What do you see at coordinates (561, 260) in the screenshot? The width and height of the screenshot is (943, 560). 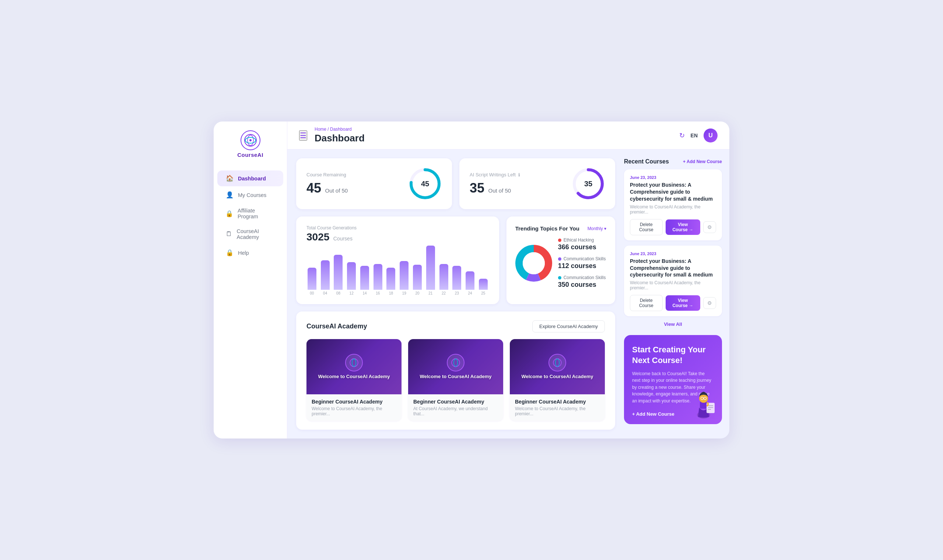 I see `trending-card: Trending Topics For You Monthly ▾` at bounding box center [561, 260].